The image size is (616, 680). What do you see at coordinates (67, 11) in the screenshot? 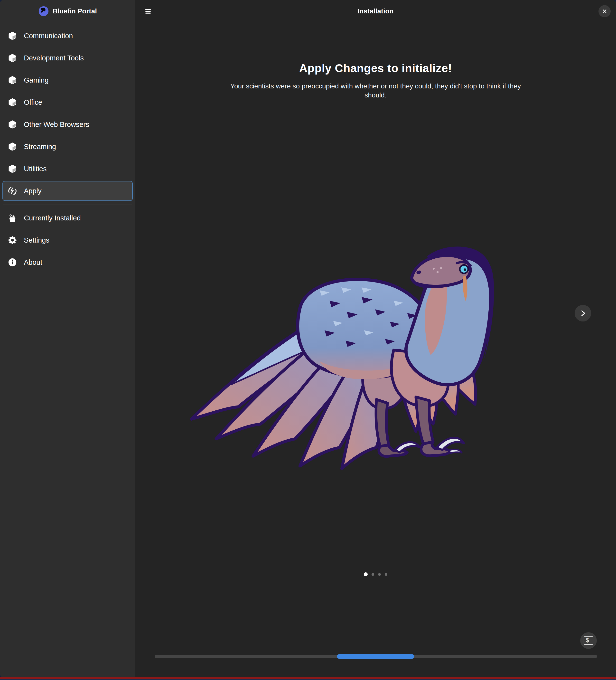
I see `sidebar-header: Bluefin Portal` at bounding box center [67, 11].